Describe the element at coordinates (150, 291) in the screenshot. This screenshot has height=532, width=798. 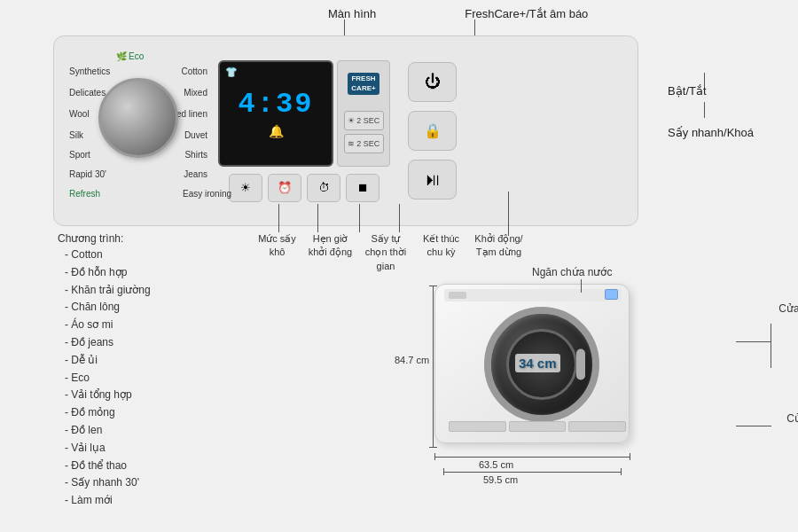
I see `prog-khan-trai-giuong: - Khăn trải giường` at that location.